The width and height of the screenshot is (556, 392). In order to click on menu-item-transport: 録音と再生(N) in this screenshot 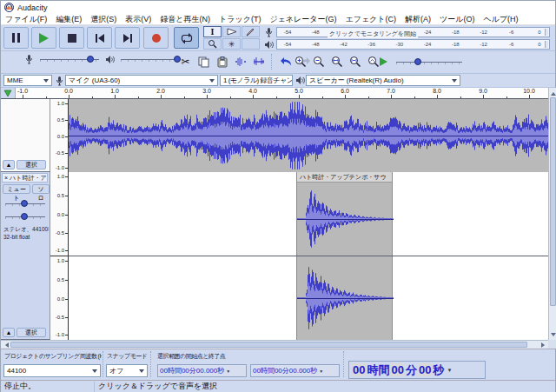, I will do `click(185, 19)`.